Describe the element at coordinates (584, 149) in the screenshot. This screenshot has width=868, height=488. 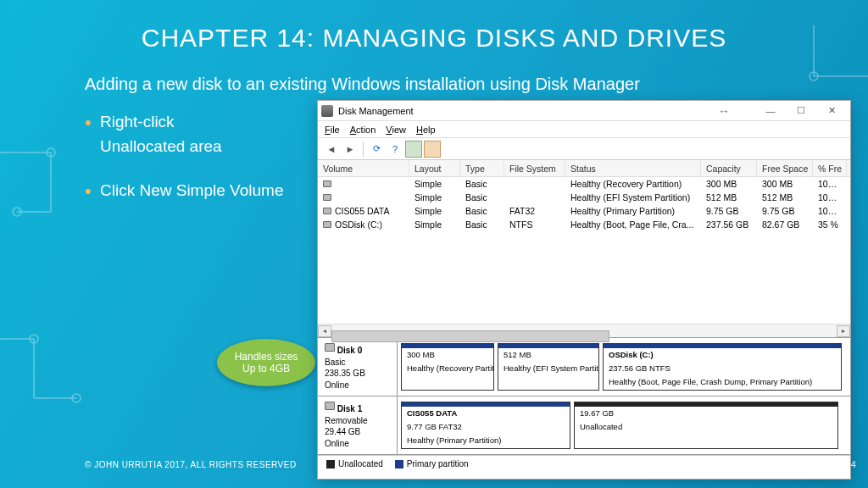
I see `toolbar: ◄ ► ⟳ ?` at that location.